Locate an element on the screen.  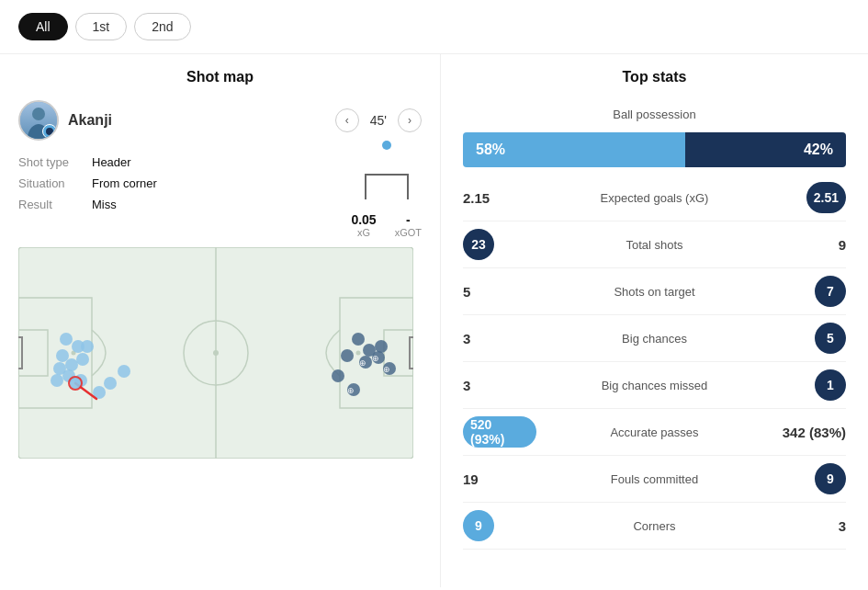
period-1st-button: 1st is located at coordinates (101, 27).